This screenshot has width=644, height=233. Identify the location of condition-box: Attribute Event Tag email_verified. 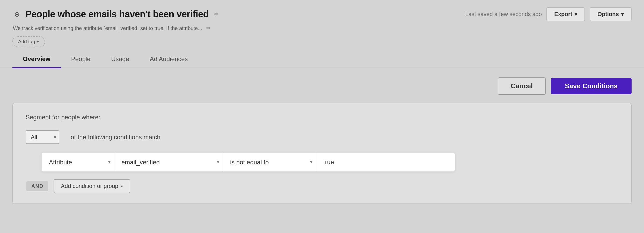
(248, 162).